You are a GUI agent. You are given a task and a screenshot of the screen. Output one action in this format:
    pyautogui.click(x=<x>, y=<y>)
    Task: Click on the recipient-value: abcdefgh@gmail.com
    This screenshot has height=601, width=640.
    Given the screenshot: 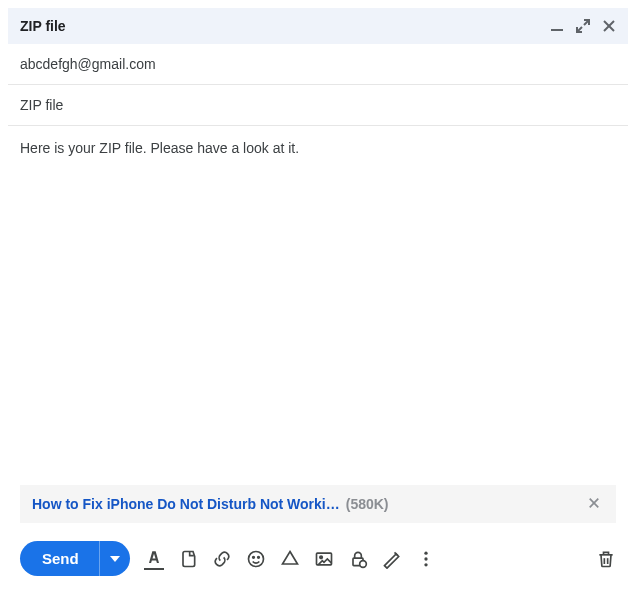 What is the action you would take?
    pyautogui.click(x=88, y=64)
    